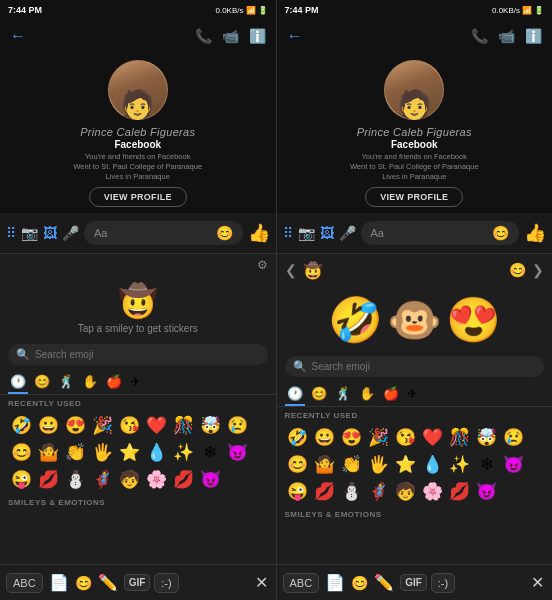 The width and height of the screenshot is (552, 600). What do you see at coordinates (295, 36) in the screenshot?
I see `back-button-right: ←` at bounding box center [295, 36].